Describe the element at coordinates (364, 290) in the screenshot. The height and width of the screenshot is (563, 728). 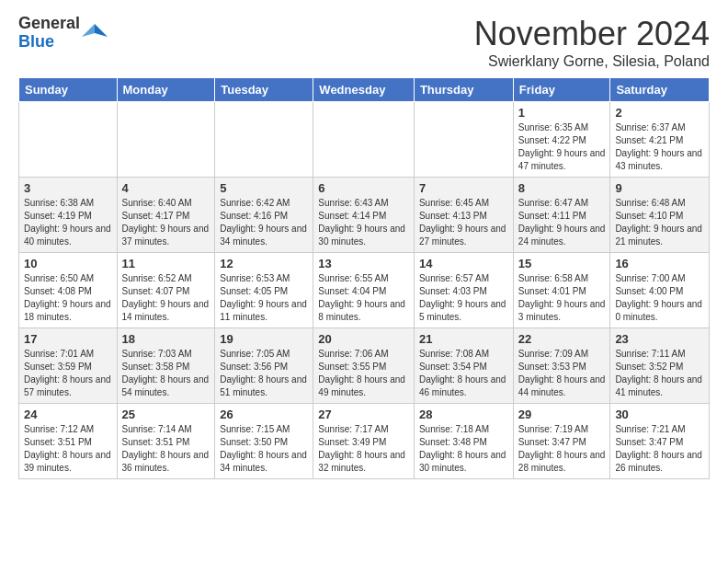
I see `week-row-3: 10 Sunrise: 6:50 AMSunset: 4:08 PMDaylig…` at that location.